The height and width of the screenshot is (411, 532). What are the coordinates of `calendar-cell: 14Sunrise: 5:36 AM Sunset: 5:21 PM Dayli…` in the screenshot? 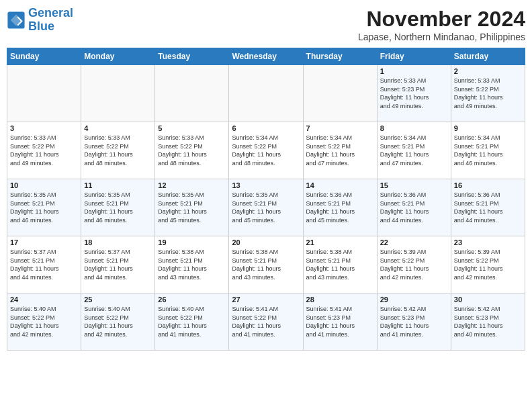 It's located at (340, 208).